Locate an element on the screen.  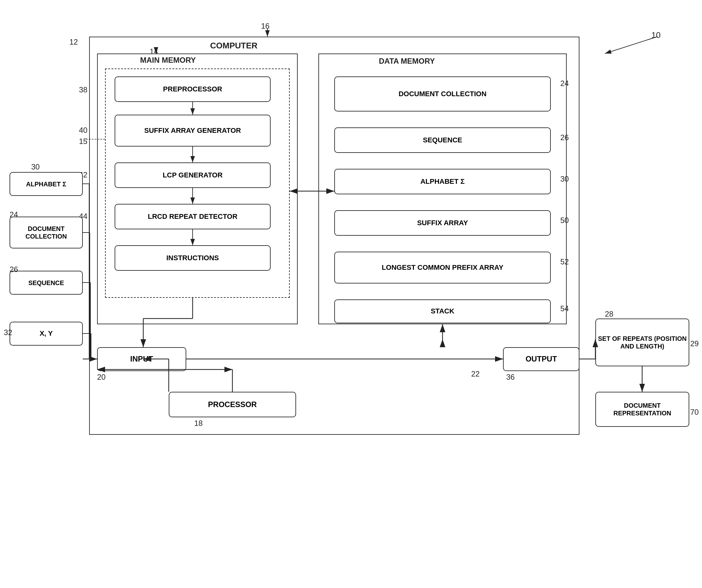
stack-label: STACK is located at coordinates (443, 311).